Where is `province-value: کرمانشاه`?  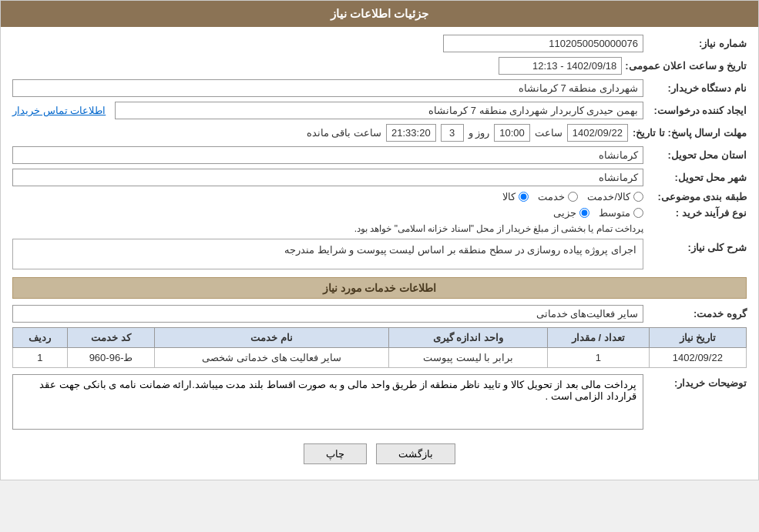 province-value: کرمانشاه is located at coordinates (328, 156).